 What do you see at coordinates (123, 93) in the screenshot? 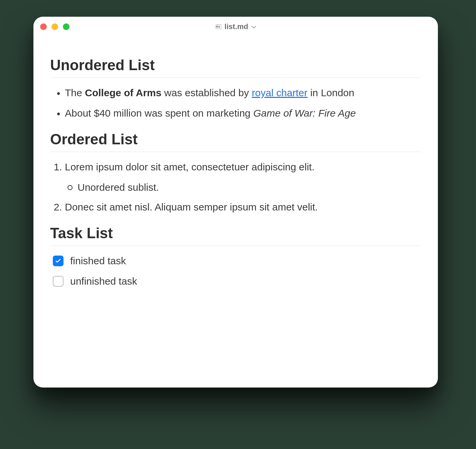
I see `bold-text: College of Arms` at bounding box center [123, 93].